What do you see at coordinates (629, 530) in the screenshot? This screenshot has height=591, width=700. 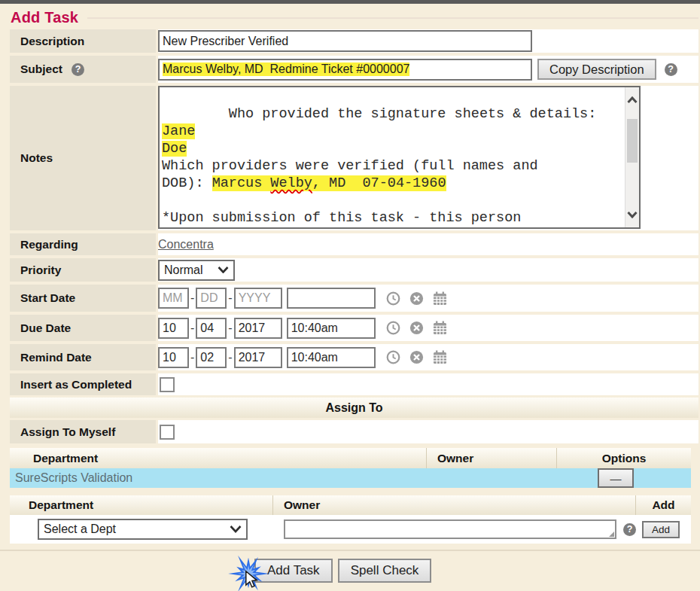 I see `owner-help-icon: ?` at bounding box center [629, 530].